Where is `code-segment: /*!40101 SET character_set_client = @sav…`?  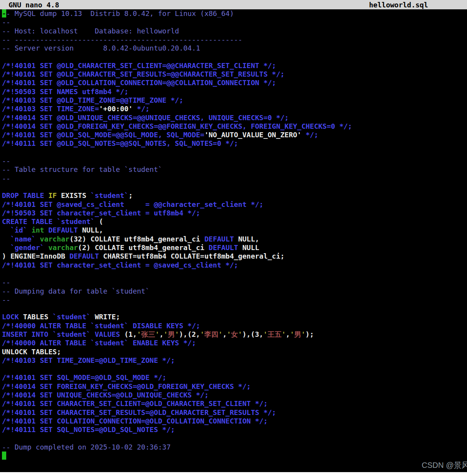
code-segment: /*!40101 SET character_set_client = @sav… is located at coordinates (120, 265).